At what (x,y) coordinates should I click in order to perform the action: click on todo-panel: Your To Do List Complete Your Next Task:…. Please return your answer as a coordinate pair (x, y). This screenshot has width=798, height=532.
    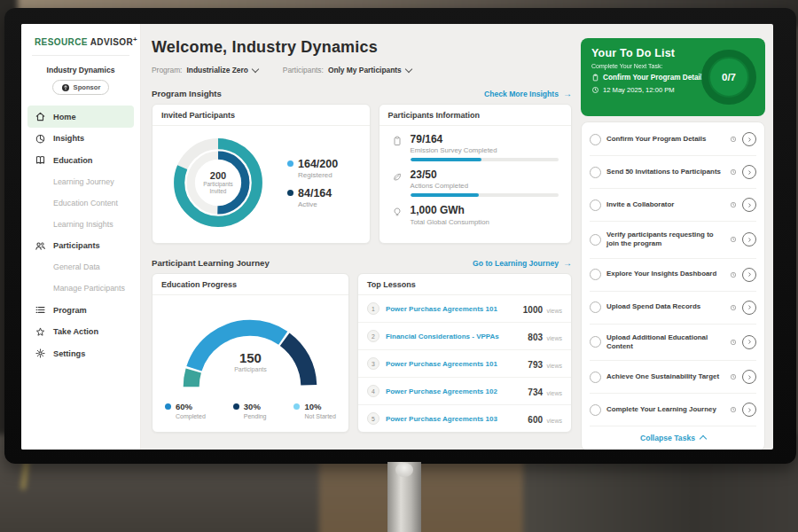
    Looking at the image, I should click on (673, 77).